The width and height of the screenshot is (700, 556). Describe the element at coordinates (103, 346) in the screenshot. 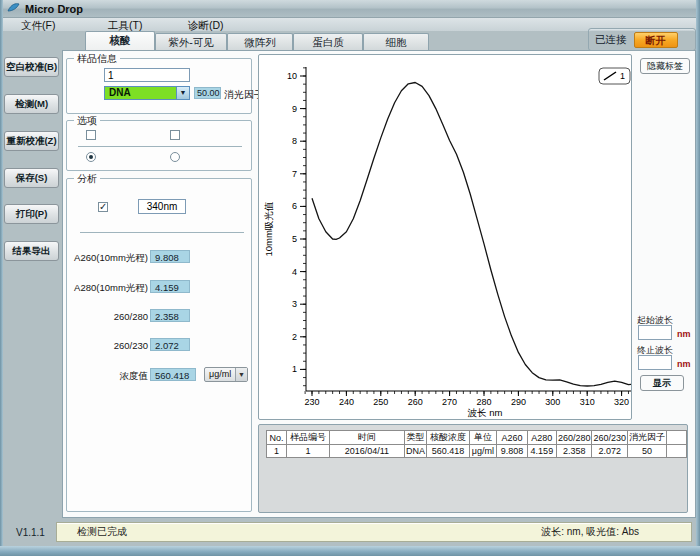

I see `analysis-field-label-3: 260/230` at that location.